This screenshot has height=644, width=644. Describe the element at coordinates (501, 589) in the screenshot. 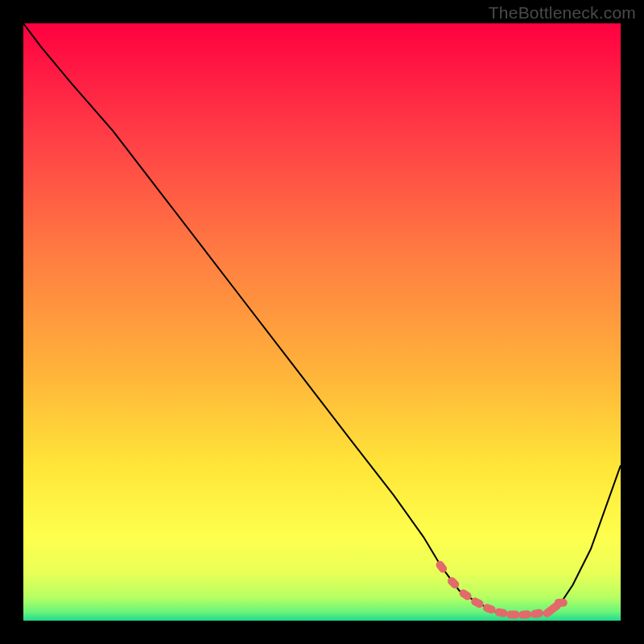

I see `optimal-markers` at that location.